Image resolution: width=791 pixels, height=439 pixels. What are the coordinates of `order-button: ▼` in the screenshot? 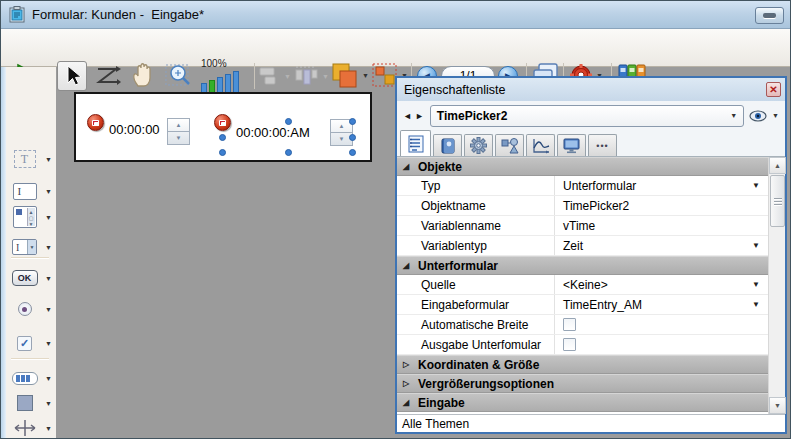 It's located at (350, 76).